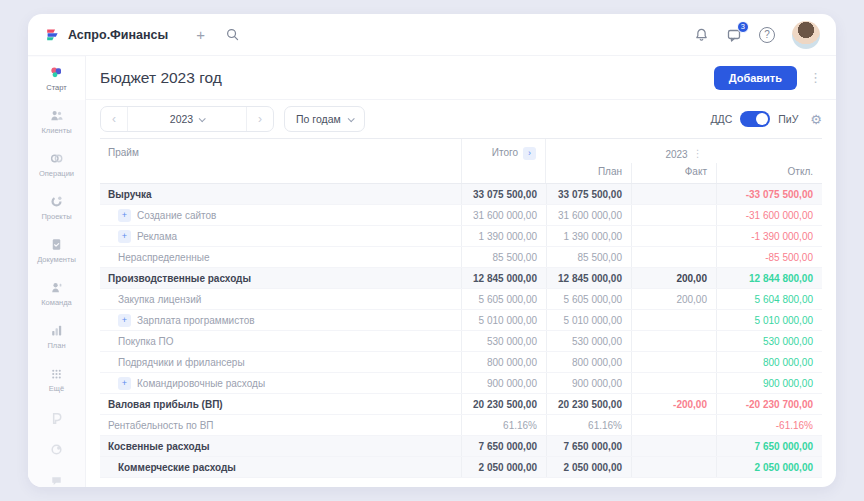 The image size is (864, 501). What do you see at coordinates (166, 404) in the screenshot?
I see `row-label: Валовая прибыль (ВП)` at bounding box center [166, 404].